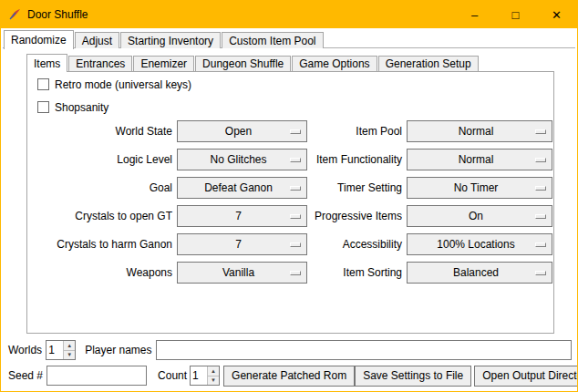 The height and width of the screenshot is (392, 578). What do you see at coordinates (357, 131) in the screenshot?
I see `item-pool-label: Item Pool` at bounding box center [357, 131].